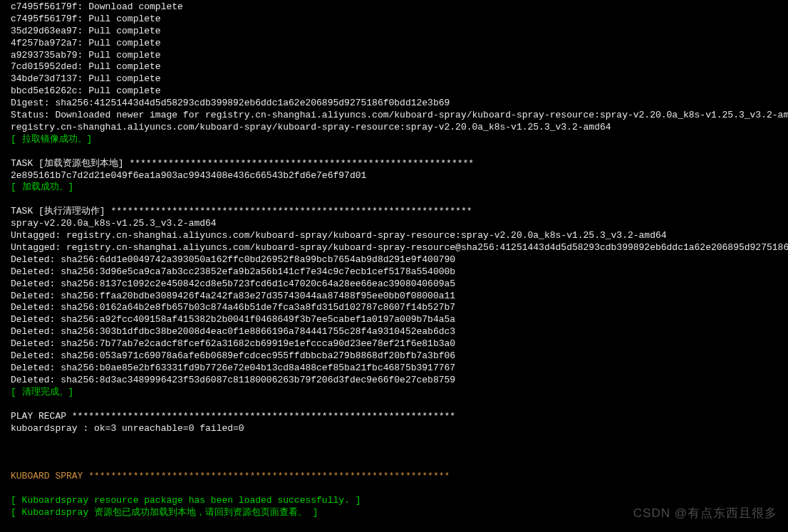 The width and height of the screenshot is (788, 532). Describe the element at coordinates (394, 140) in the screenshot. I see `terminal-line: [ 拉取镜像成功。]` at that location.